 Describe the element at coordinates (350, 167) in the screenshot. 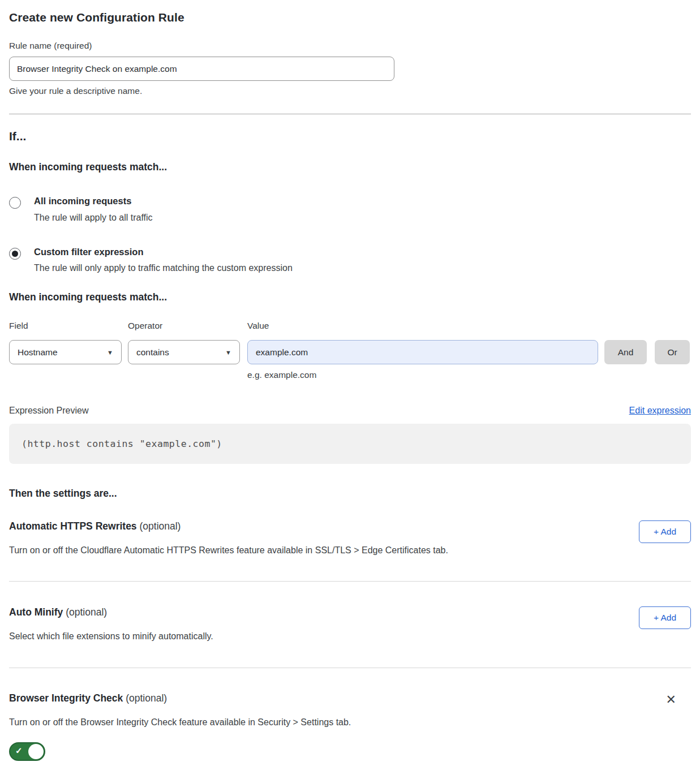

I see `match-heading-top: When incoming requests match...` at that location.